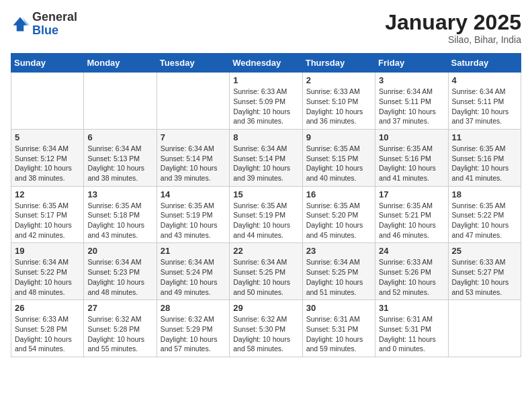 The height and width of the screenshot is (411, 532). I want to click on weekday-header-sunday: Sunday, so click(48, 63).